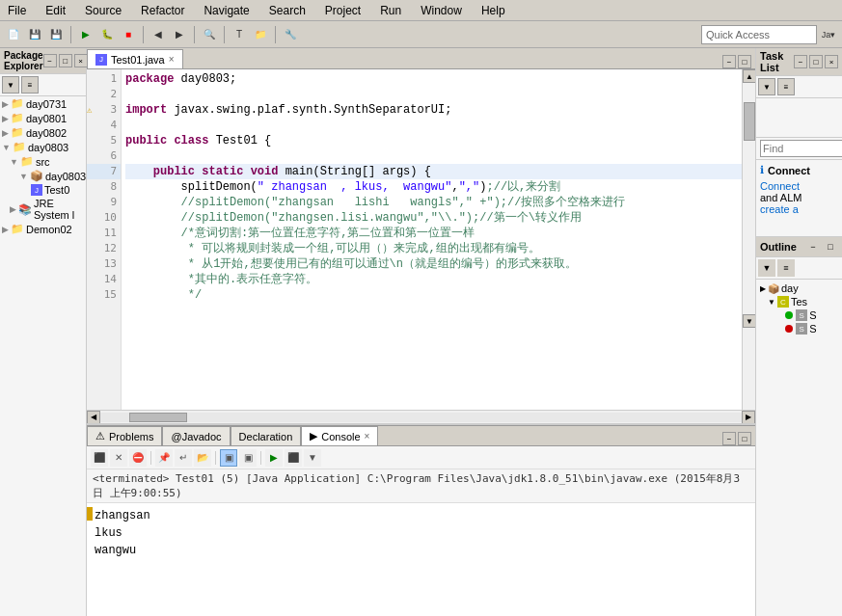 The width and height of the screenshot is (842, 616). What do you see at coordinates (56, 11) in the screenshot?
I see `menu-edit: Edit` at bounding box center [56, 11].